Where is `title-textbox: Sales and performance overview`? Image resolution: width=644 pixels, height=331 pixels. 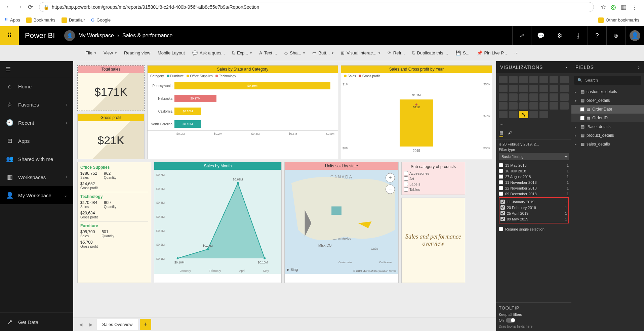 title-textbox: Sales and performance overview is located at coordinates (433, 240).